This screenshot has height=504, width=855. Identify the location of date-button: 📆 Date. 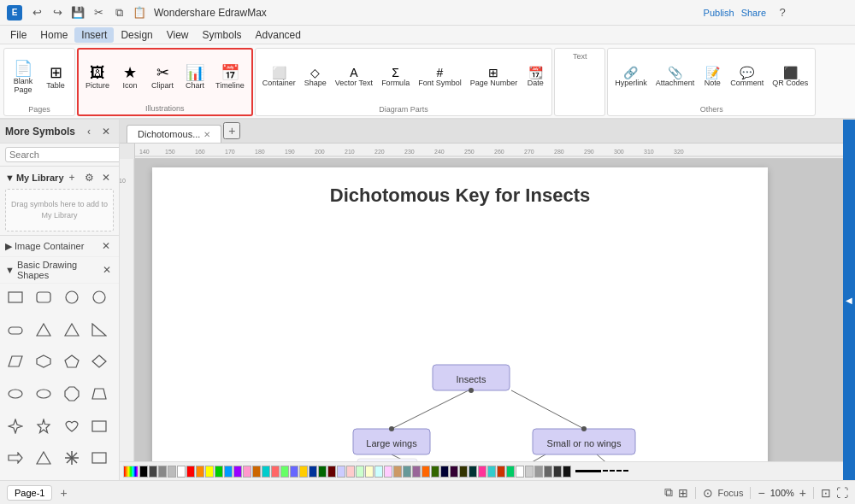
(535, 77).